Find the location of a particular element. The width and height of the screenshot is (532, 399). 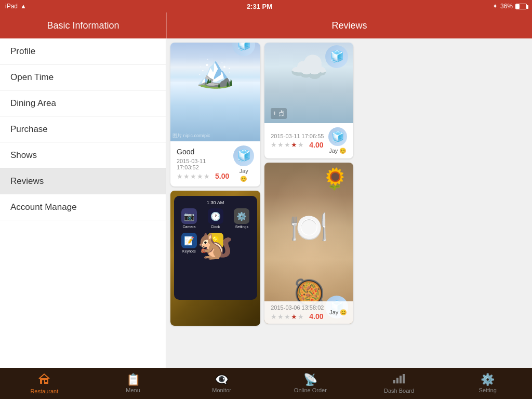

review-bottom-4-inner: 2015-03-06 13:58:02 ★ ★ ★ ★ ★ is located at coordinates (309, 313).